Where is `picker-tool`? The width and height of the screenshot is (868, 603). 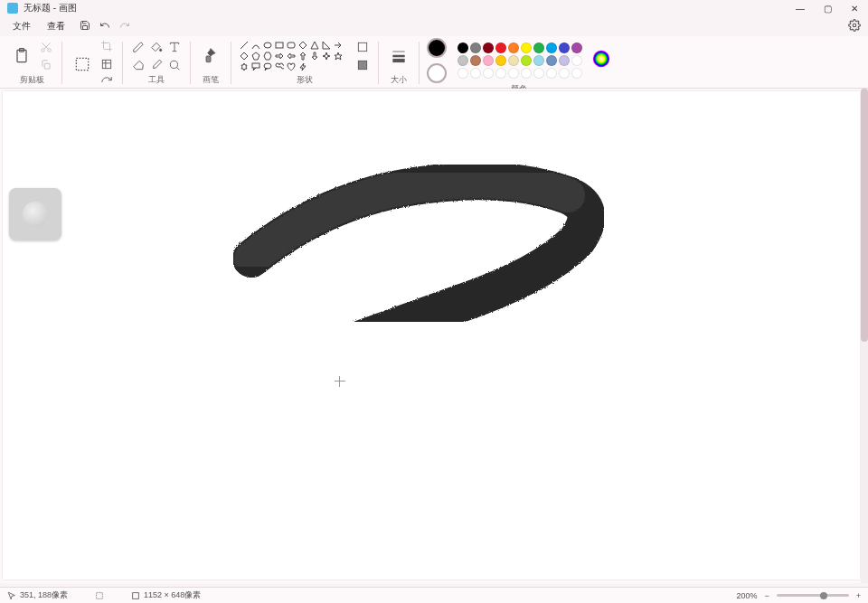
picker-tool is located at coordinates (156, 65).